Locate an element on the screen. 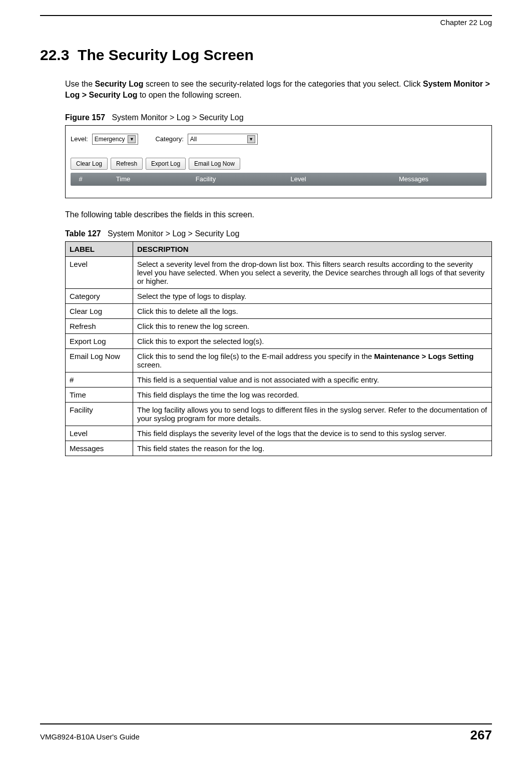 This screenshot has width=532, height=763. row-label: # is located at coordinates (99, 379).